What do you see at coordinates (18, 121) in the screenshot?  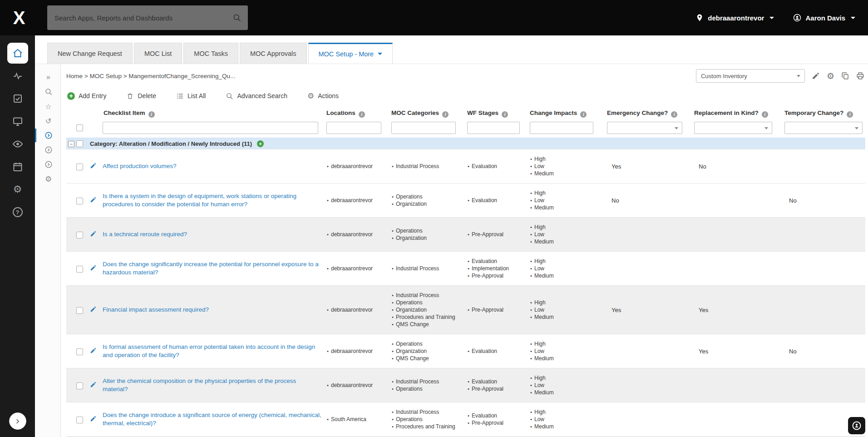 I see `sidebar-item-dashboards` at bounding box center [18, 121].